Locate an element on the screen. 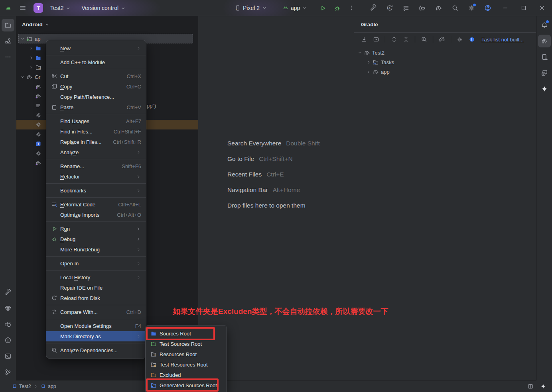 This screenshot has height=392, width=552. gradle-settings-button is located at coordinates (460, 39).